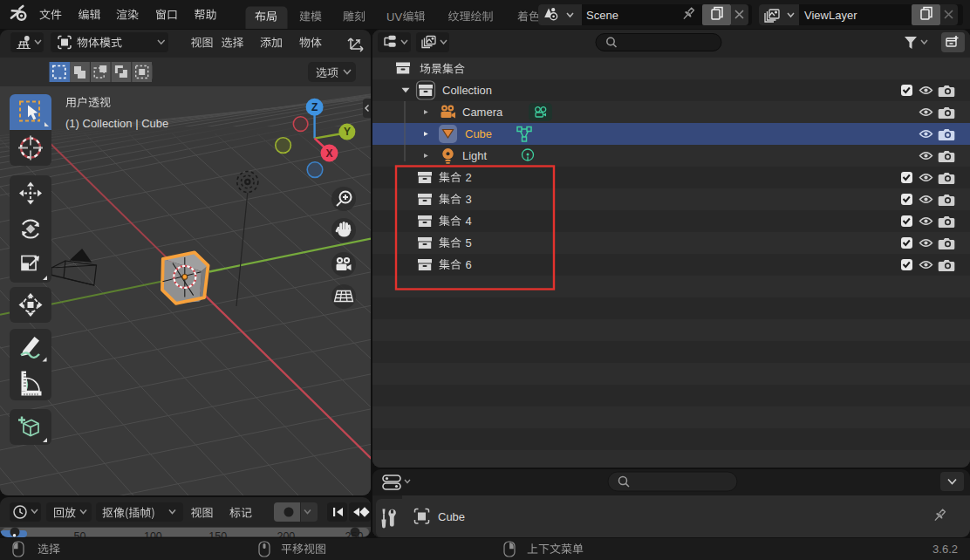 Image resolution: width=970 pixels, height=560 pixels. Describe the element at coordinates (394, 17) in the screenshot. I see `svg-text: UV` at that location.